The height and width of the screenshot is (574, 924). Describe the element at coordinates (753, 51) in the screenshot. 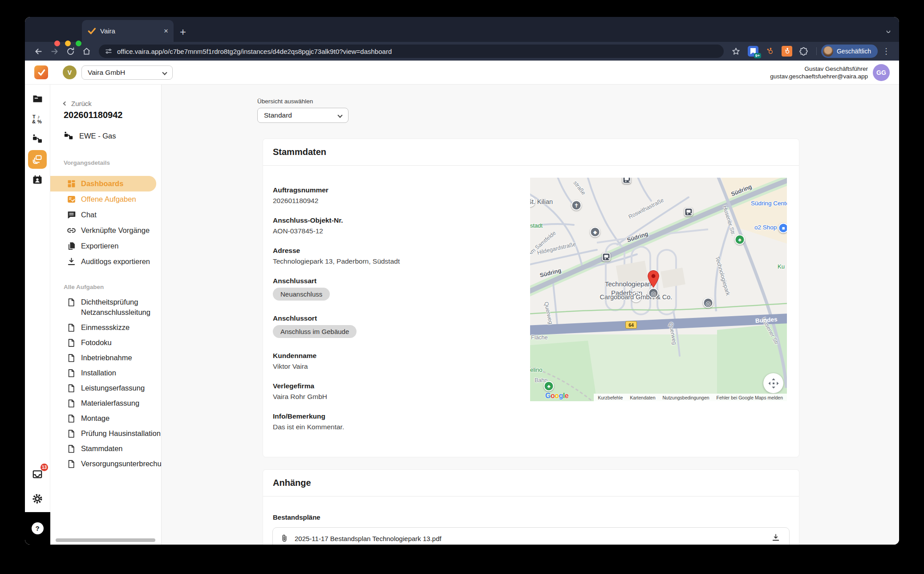

I see `reading-list-extension-icon: 9+` at that location.